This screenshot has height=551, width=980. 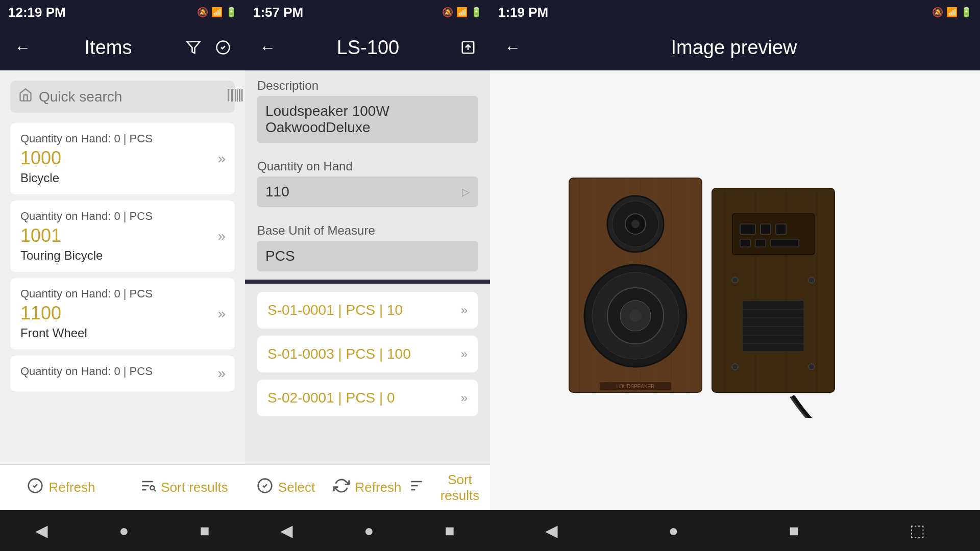 I want to click on back-nav-2: ◀, so click(x=287, y=531).